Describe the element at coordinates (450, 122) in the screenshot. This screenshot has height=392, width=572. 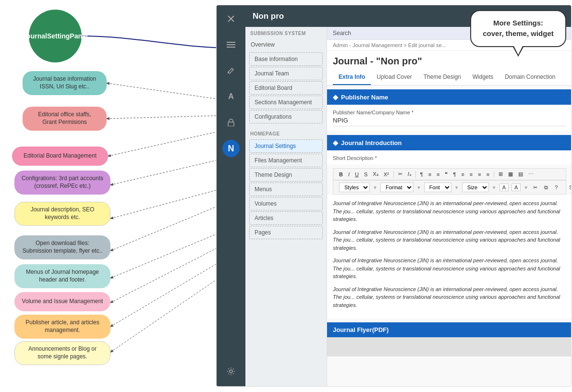
I see `publisher-field-value: NPIG` at that location.